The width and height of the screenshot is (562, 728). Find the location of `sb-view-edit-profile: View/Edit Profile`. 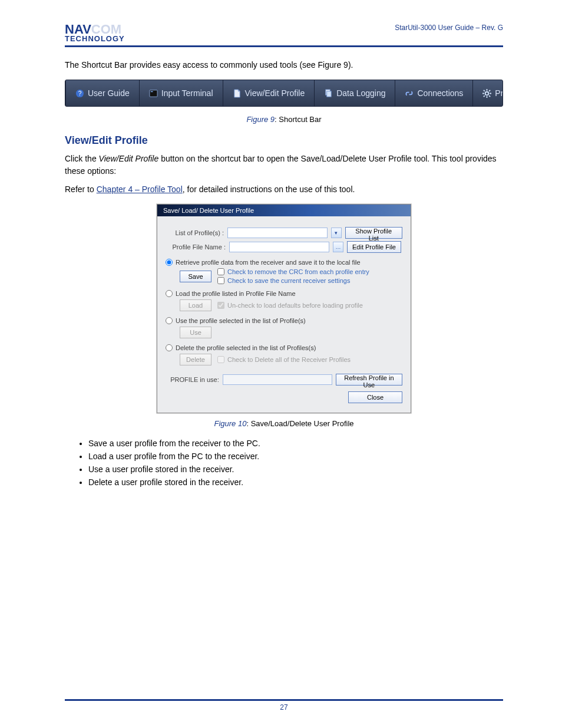

sb-view-edit-profile: View/Edit Profile is located at coordinates (269, 93).